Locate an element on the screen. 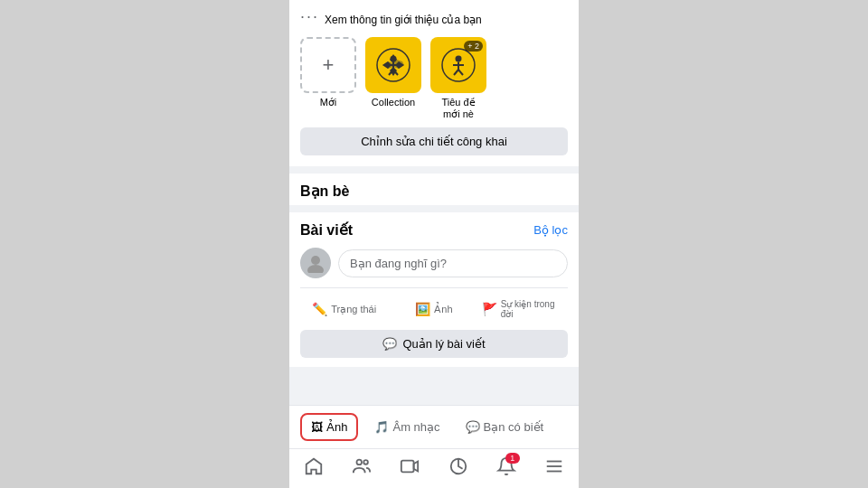 The image size is (868, 488). trang-thai-button: ✏️ Trạng thái is located at coordinates (344, 309).